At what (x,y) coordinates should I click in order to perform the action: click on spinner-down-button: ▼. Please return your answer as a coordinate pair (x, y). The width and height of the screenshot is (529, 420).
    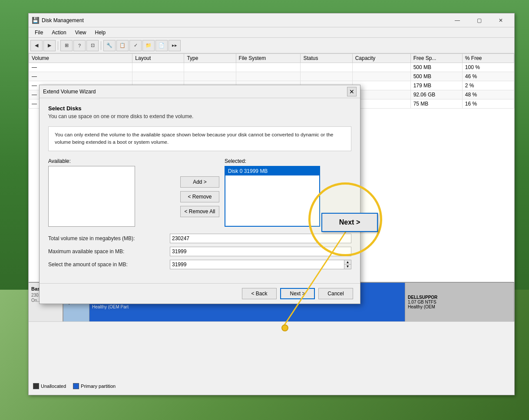
    Looking at the image, I should click on (347, 267).